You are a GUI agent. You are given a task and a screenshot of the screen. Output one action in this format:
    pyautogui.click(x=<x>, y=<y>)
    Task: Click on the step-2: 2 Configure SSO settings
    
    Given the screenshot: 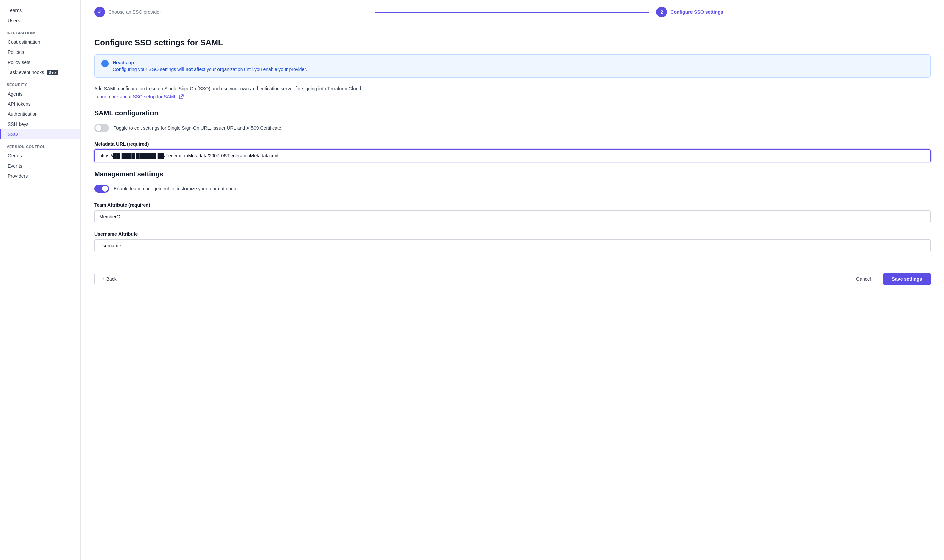 What is the action you would take?
    pyautogui.click(x=793, y=12)
    